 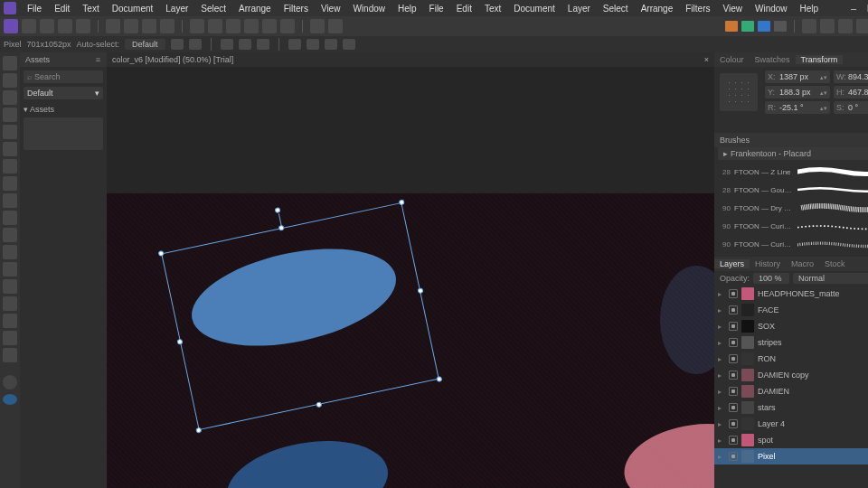 I want to click on flood-select-icon, so click(x=10, y=132).